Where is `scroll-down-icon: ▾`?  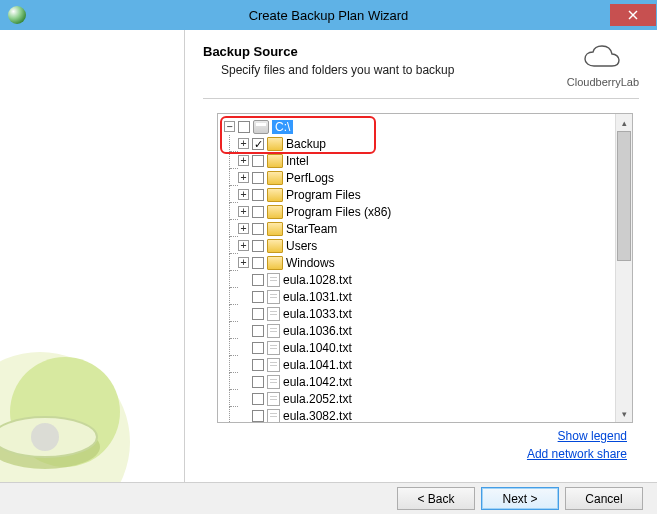 scroll-down-icon: ▾ is located at coordinates (624, 414).